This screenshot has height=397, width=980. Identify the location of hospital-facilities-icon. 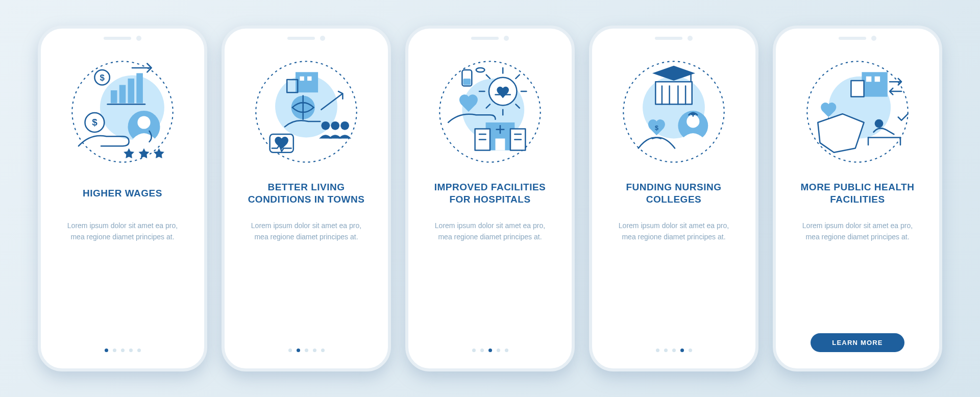
(490, 112).